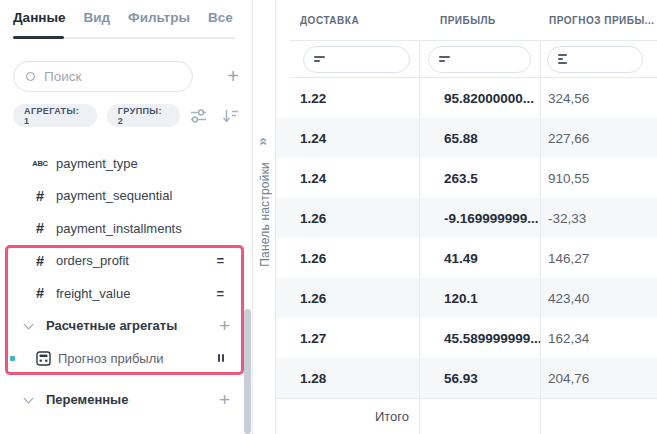  Describe the element at coordinates (348, 98) in the screenshot. I see `table-cell: 1.22` at that location.